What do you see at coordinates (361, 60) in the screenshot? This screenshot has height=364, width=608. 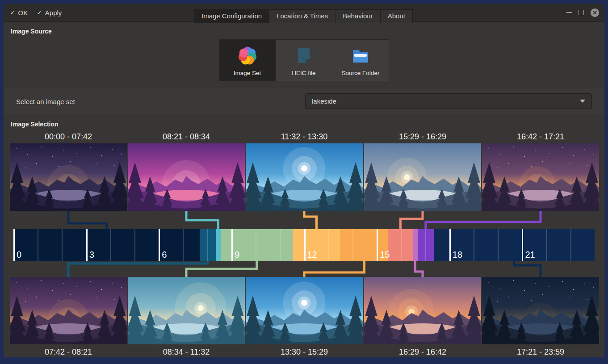 I see `source-folder-button: Source Folder` at bounding box center [361, 60].